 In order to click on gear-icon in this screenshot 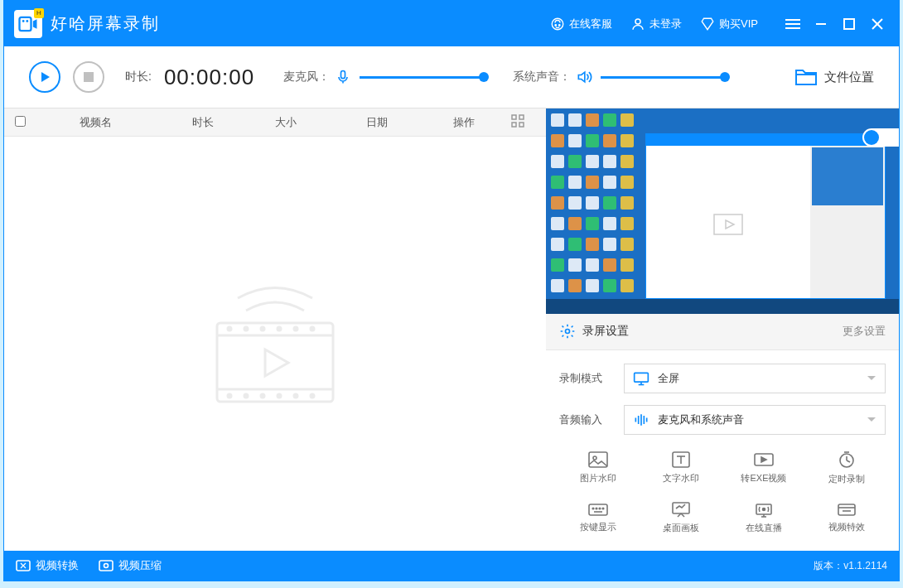, I will do `click(567, 331)`.